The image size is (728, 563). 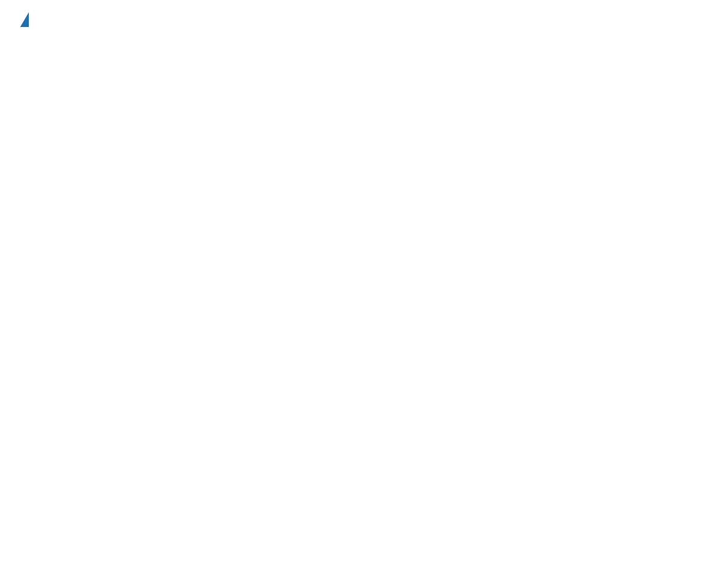 I want to click on logo-triangle-icon, so click(x=25, y=20).